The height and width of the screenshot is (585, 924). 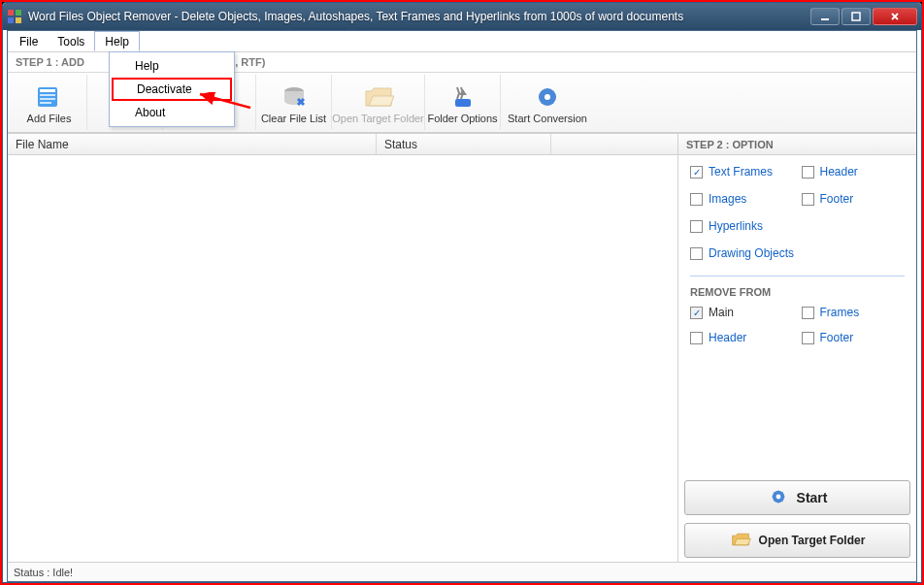 What do you see at coordinates (462, 42) in the screenshot?
I see `menubar: File Tools Help Help Deactivate About` at bounding box center [462, 42].